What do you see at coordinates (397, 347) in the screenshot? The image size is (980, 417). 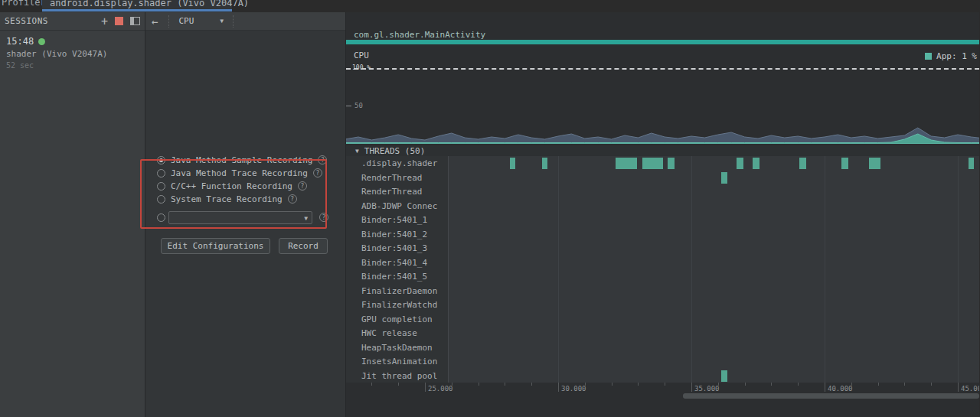 I see `thread-name: HeapTaskDaemon` at bounding box center [397, 347].